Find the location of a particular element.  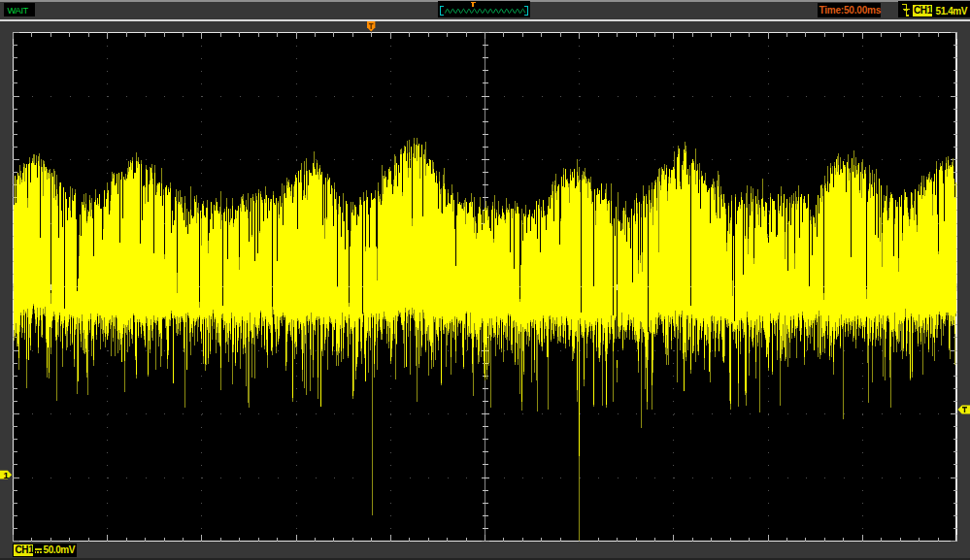

svg-text: 51.4mV is located at coordinates (952, 12).